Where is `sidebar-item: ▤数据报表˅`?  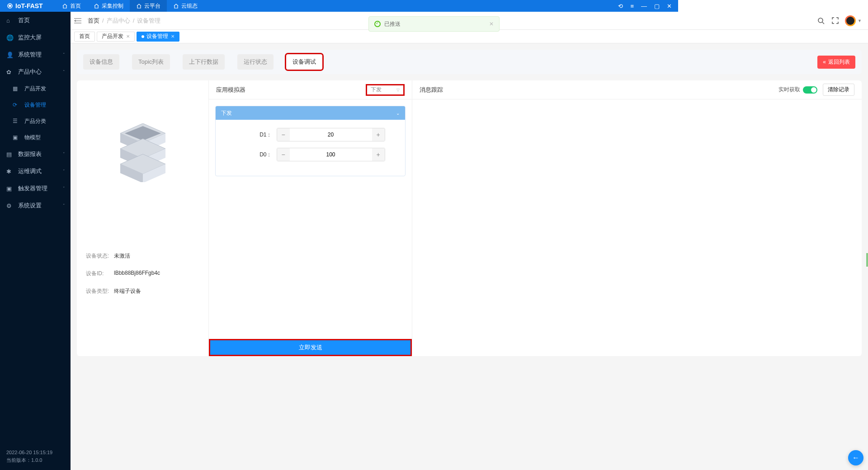 sidebar-item: ▤数据报表˅ is located at coordinates (35, 154).